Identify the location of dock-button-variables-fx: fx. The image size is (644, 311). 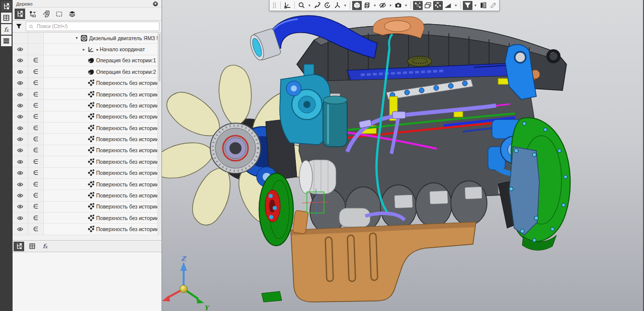
(6, 29).